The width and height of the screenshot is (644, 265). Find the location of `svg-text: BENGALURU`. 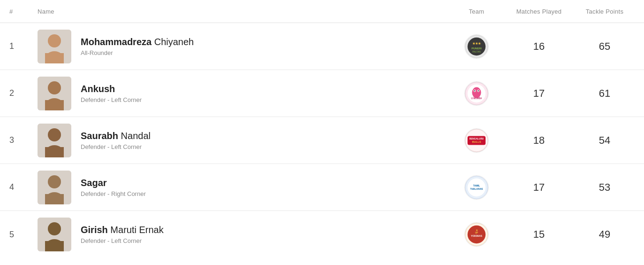

svg-text: BENGALURU is located at coordinates (477, 139).